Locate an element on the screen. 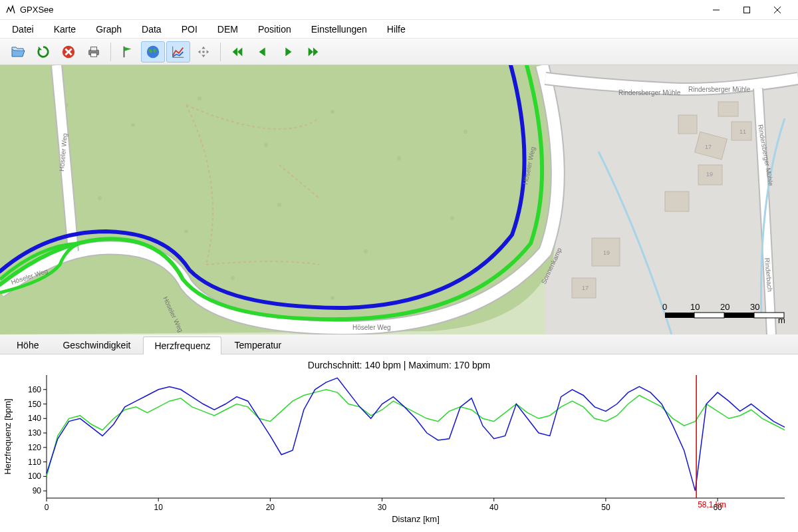 The width and height of the screenshot is (798, 532). chart-line-icon is located at coordinates (178, 52).